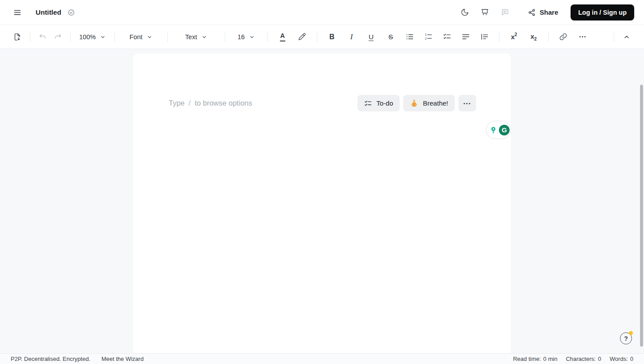  I want to click on placeholder-prefix: Type, so click(177, 103).